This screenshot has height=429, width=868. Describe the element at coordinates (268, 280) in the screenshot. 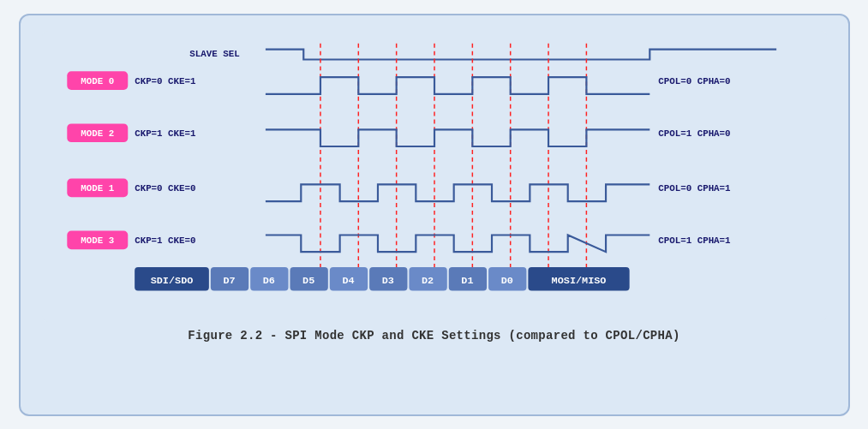

I see `d6-label: D6` at that location.